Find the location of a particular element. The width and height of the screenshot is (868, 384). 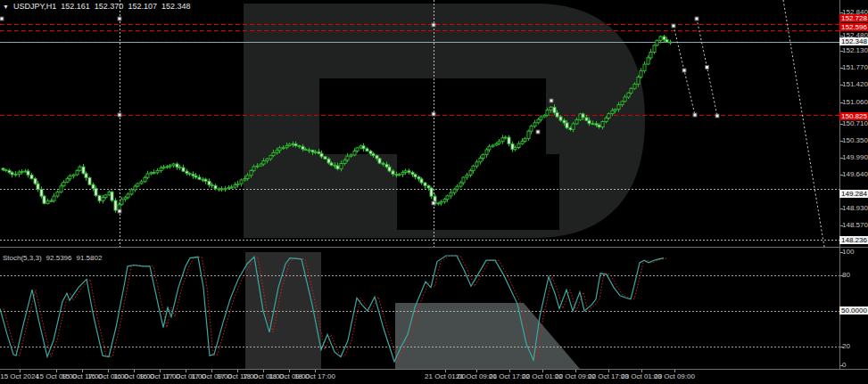

trendline-object is located at coordinates (804, 123).